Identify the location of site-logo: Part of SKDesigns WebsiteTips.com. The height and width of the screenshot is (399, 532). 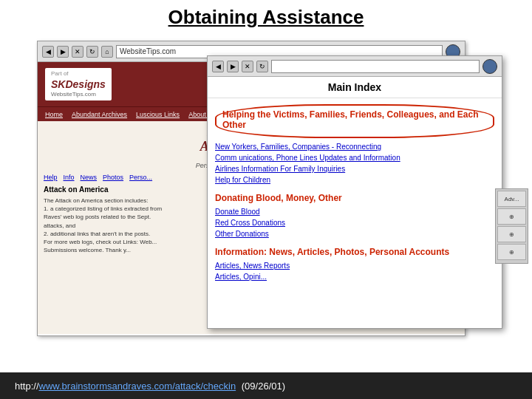
(78, 84).